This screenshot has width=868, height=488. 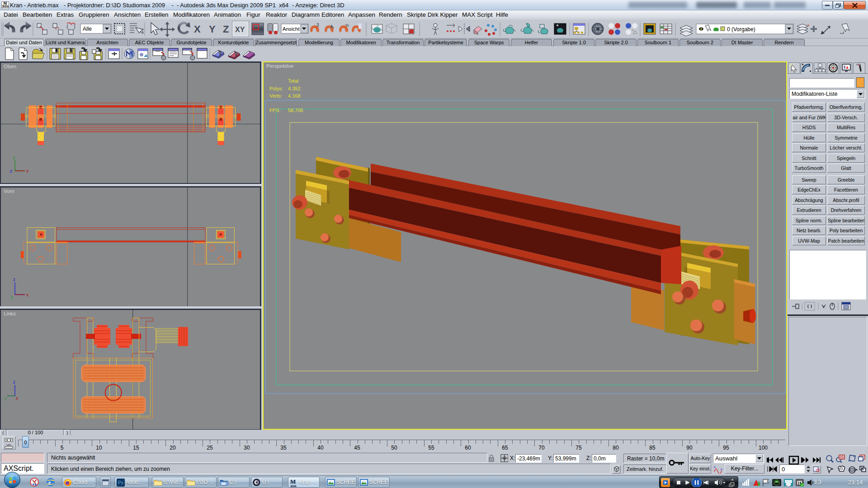 What do you see at coordinates (293, 81) in the screenshot?
I see `svg-text: Total` at bounding box center [293, 81].